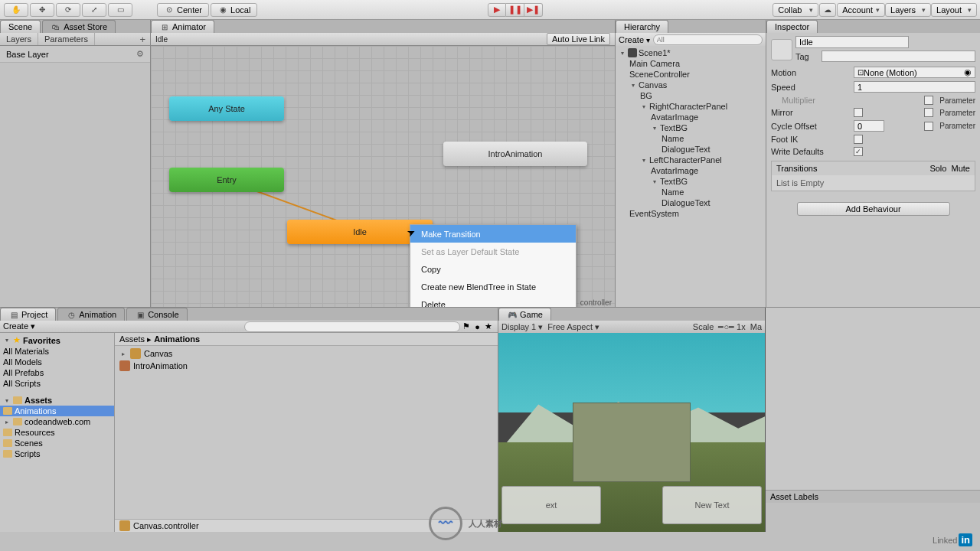 The width and height of the screenshot is (980, 551). What do you see at coordinates (493, 269) in the screenshot?
I see `ctx-copy: Copy` at bounding box center [493, 269].